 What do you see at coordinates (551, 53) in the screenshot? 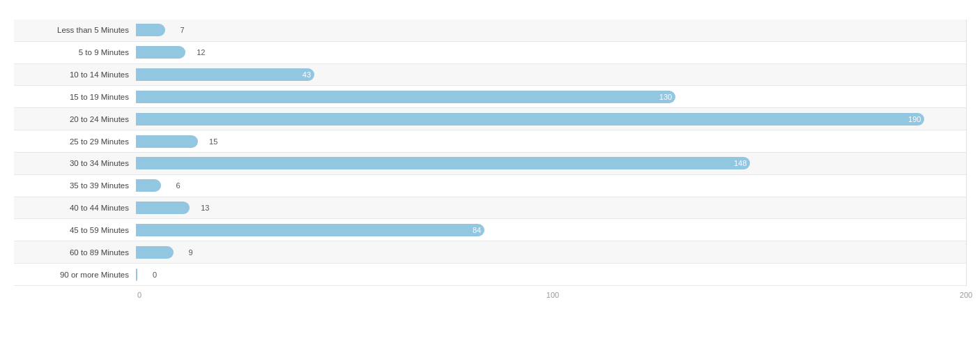
I see `bar-wrapper: 12` at bounding box center [551, 53].